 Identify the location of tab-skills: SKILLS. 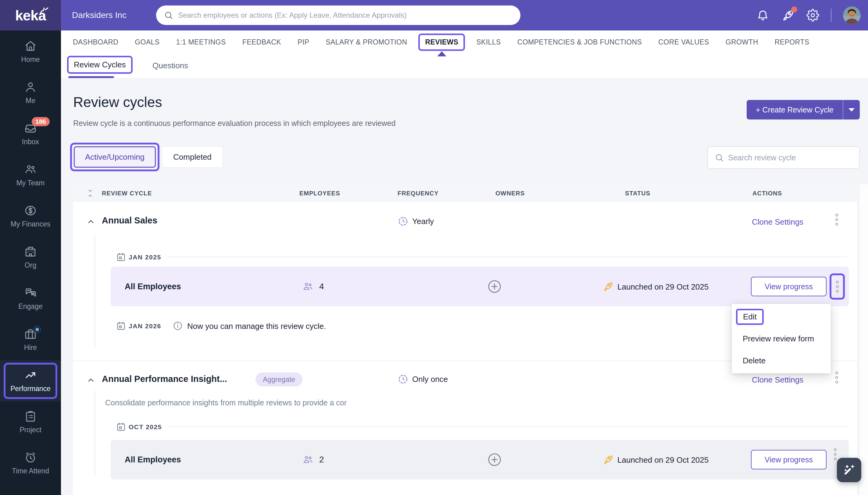
(488, 42).